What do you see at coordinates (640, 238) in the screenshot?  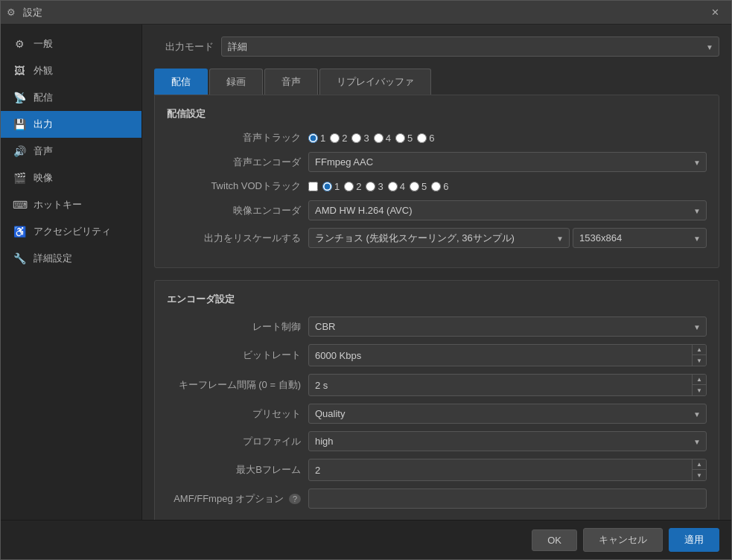 I see `rescale-resolution-select: 1536x864` at bounding box center [640, 238].